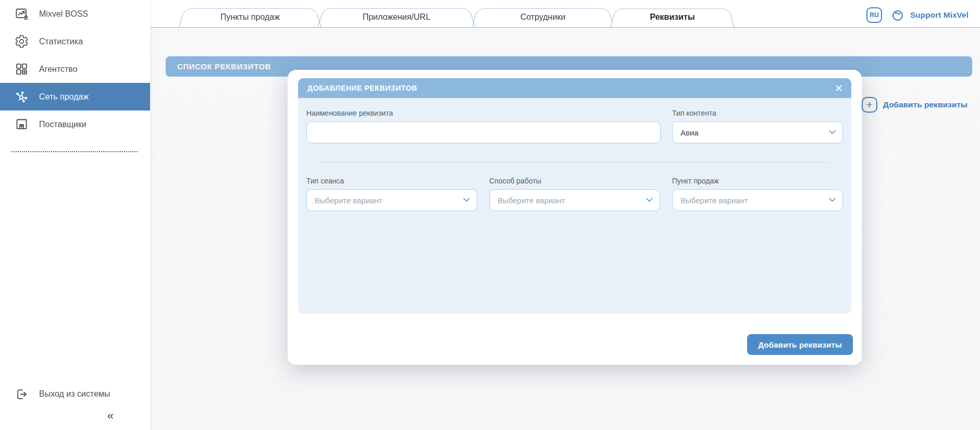  Describe the element at coordinates (565, 14) in the screenshot. I see `tabs-header: Пункты продаж Приложения/URL Сотрудники …` at that location.